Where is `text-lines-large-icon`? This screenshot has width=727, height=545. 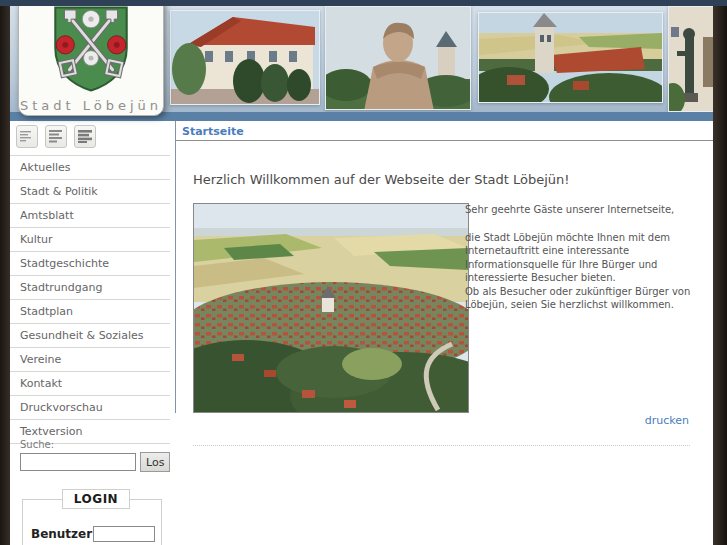
text-lines-large-icon is located at coordinates (85, 136).